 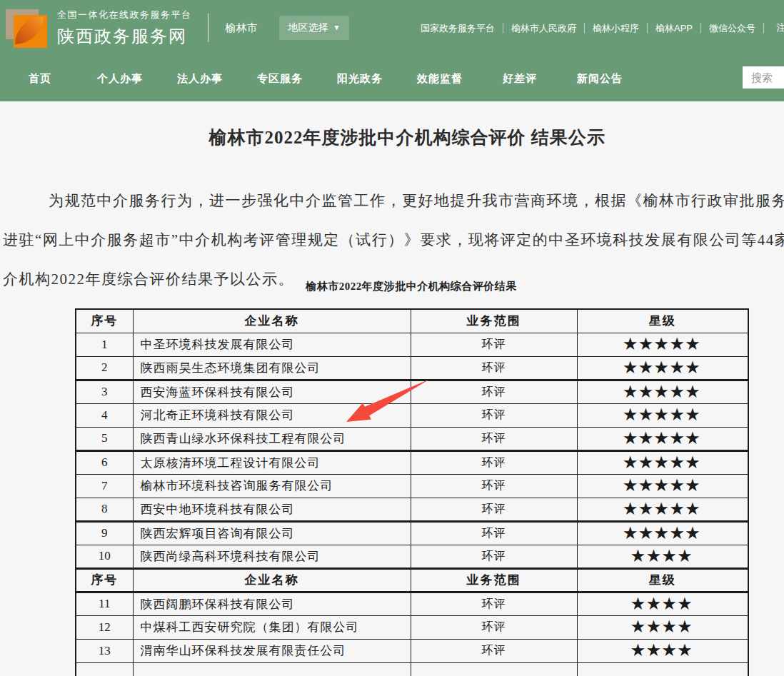 I want to click on header-divider, so click(x=208, y=28).